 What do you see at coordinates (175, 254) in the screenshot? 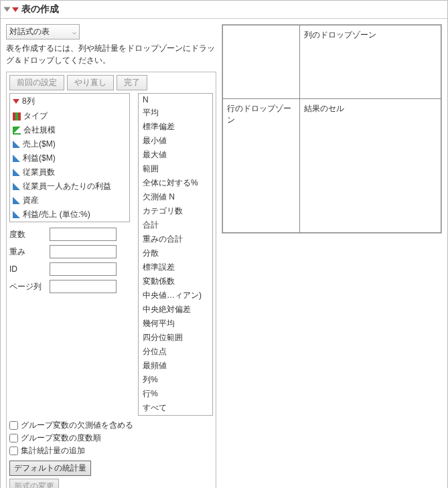
I see `stats-list: N平均標準偏差最小値最大値範囲全体に対する%欠測値 Nカテゴリ数合計重みの合計分…` at bounding box center [175, 254].